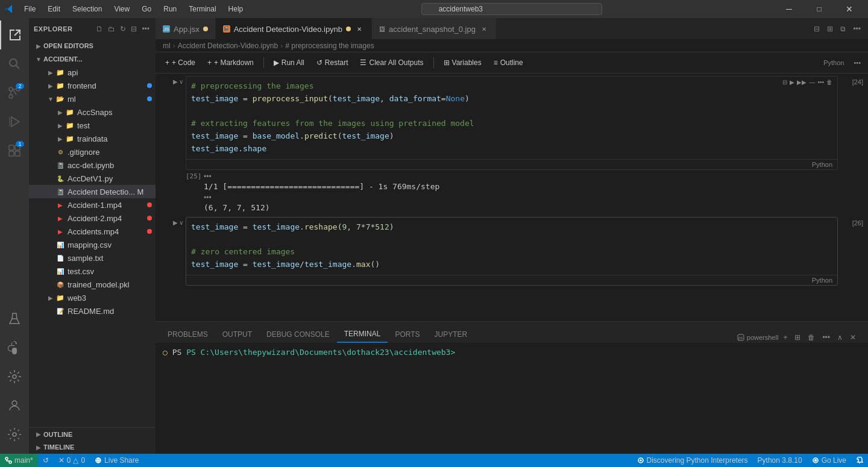 The width and height of the screenshot is (868, 467). What do you see at coordinates (857, 63) in the screenshot?
I see `nb-more-icon: •••` at bounding box center [857, 63].